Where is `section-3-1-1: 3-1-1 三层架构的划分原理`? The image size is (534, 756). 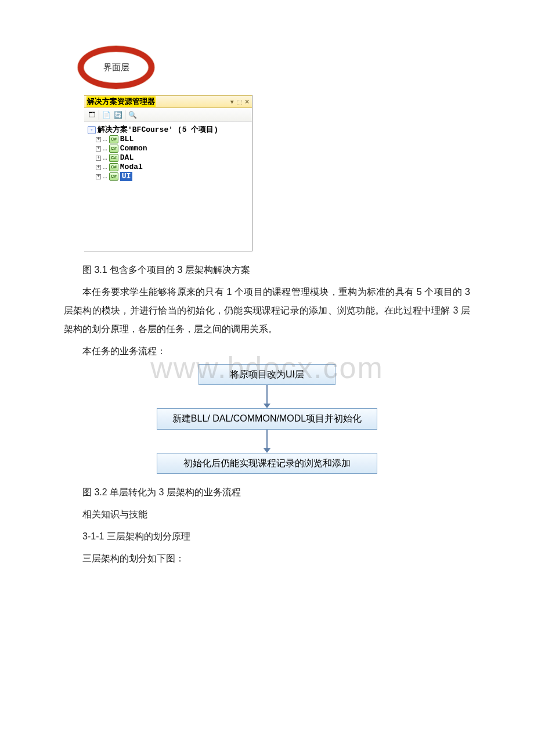
section-3-1-1: 3-1-1 三层架构的划分原理 is located at coordinates (267, 537).